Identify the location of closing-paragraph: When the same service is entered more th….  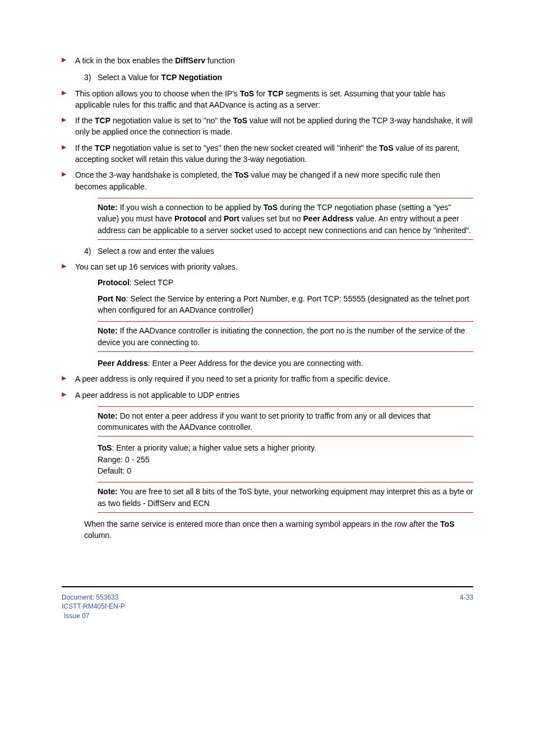
(279, 530).